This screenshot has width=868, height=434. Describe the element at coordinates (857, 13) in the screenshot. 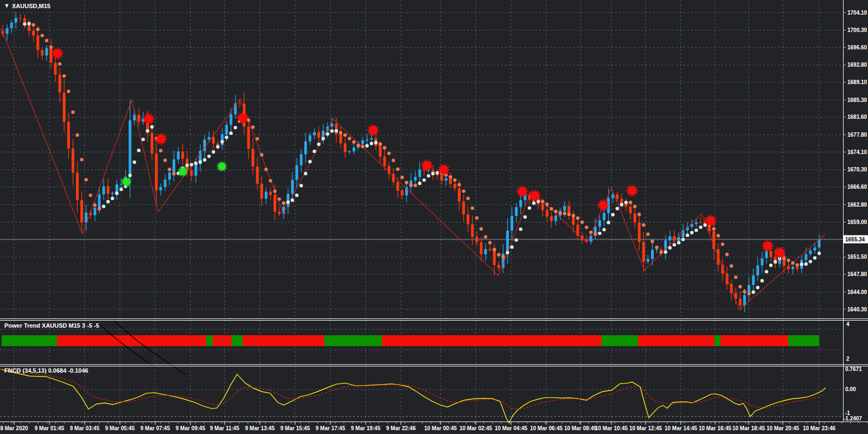

I see `price-axis-label: 1704.10` at that location.